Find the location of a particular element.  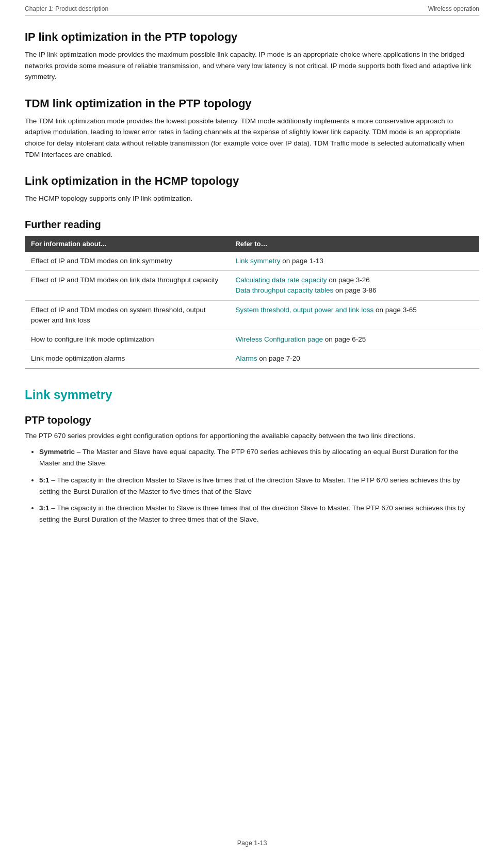

bullet-term: Symmetric is located at coordinates (57, 452).